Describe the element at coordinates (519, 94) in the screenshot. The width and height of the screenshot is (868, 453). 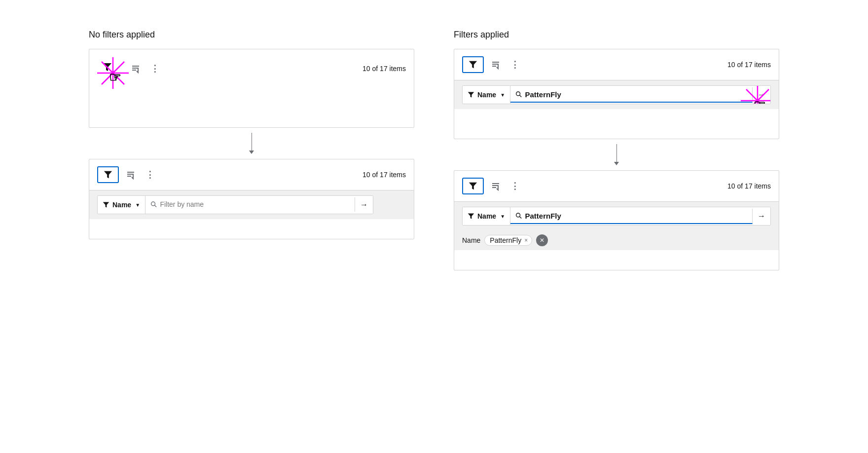
I see `search-icon-right-top` at that location.